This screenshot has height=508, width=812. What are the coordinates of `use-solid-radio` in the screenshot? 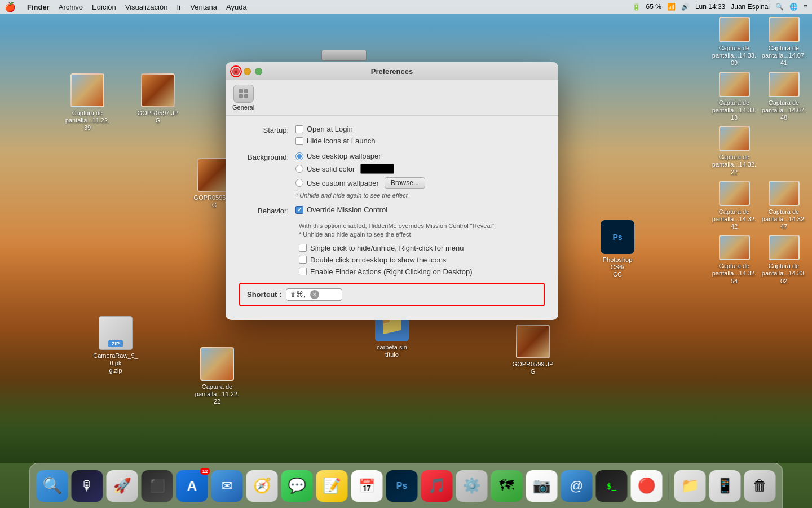 It's located at (299, 169).